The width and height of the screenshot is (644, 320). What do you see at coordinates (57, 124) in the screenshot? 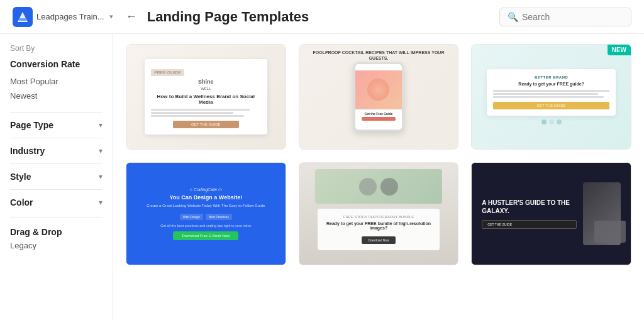
I see `filter-row-page-type: Page Type ▾` at bounding box center [57, 124].